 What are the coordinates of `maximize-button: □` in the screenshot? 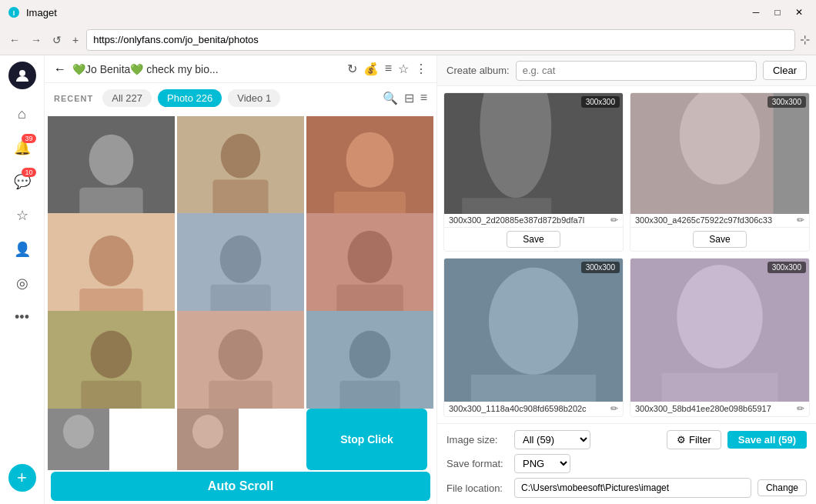 It's located at (778, 12).